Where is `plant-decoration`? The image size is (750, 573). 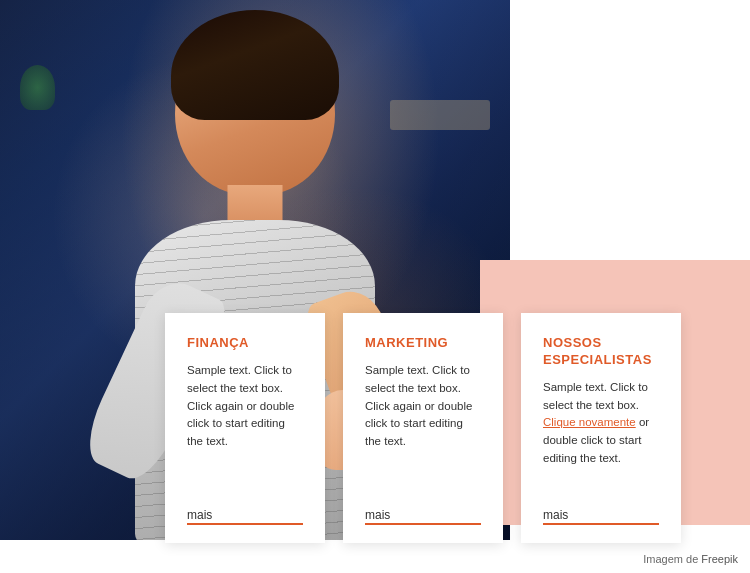 plant-decoration is located at coordinates (38, 88).